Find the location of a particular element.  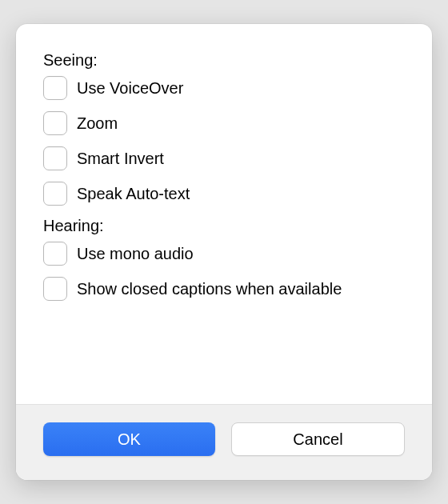

checkbox-closed-captions is located at coordinates (55, 289).